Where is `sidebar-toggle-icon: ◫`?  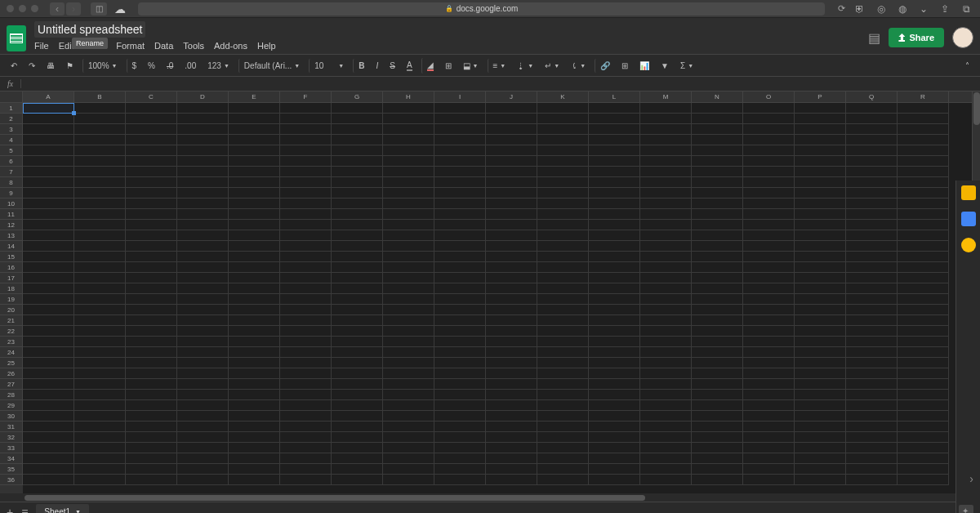 sidebar-toggle-icon: ◫ is located at coordinates (99, 9).